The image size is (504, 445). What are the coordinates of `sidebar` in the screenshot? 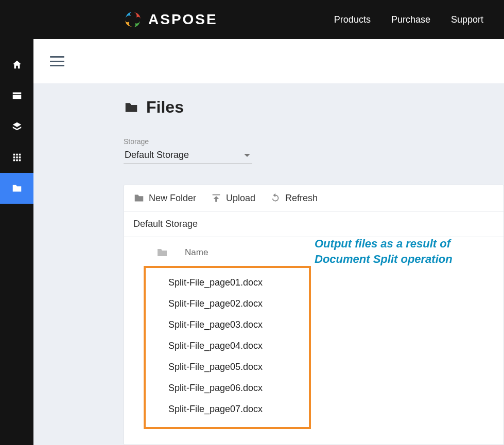 It's located at (16, 242).